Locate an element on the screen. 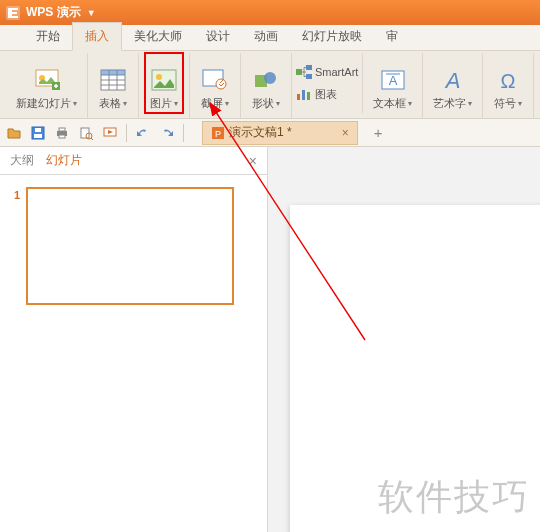 Image resolution: width=540 pixels, height=532 pixels. svg-text: P is located at coordinates (218, 134).